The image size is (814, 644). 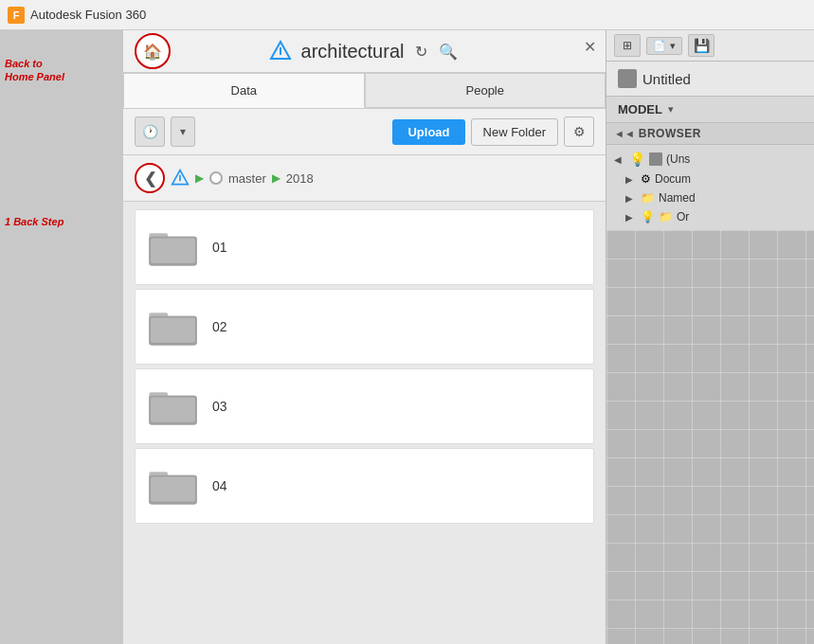 I want to click on browser-label: BROWSER, so click(x=670, y=134).